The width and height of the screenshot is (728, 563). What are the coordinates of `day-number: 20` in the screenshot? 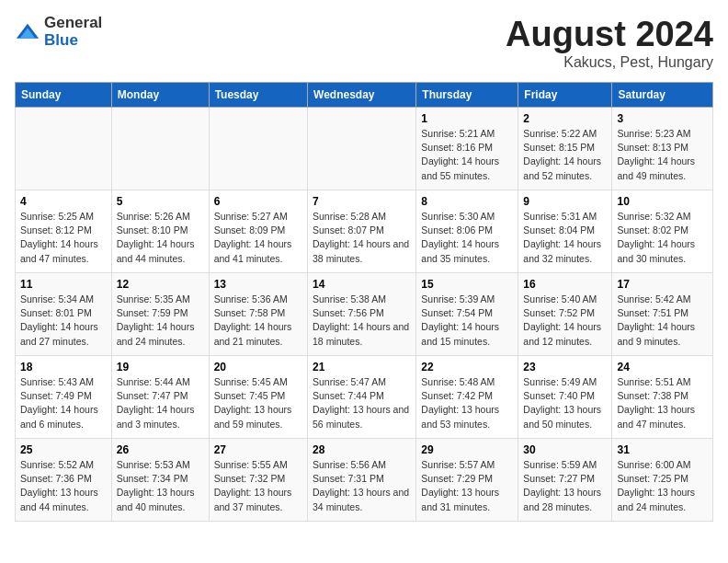 It's located at (258, 367).